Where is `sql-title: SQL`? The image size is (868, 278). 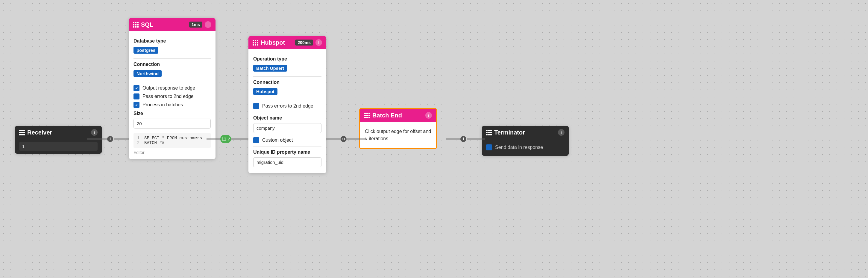 sql-title: SQL is located at coordinates (164, 25).